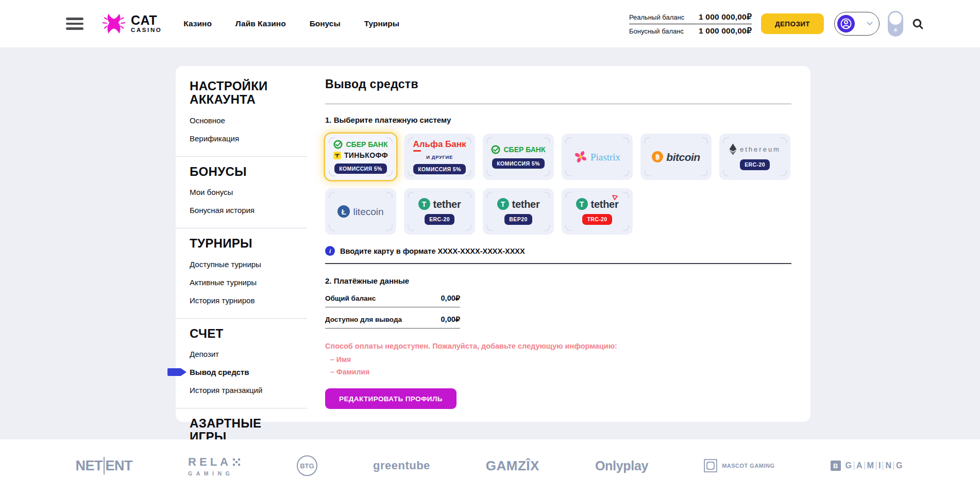 Image resolution: width=980 pixels, height=492 pixels. What do you see at coordinates (733, 150) in the screenshot?
I see `ethereum-icon` at bounding box center [733, 150].